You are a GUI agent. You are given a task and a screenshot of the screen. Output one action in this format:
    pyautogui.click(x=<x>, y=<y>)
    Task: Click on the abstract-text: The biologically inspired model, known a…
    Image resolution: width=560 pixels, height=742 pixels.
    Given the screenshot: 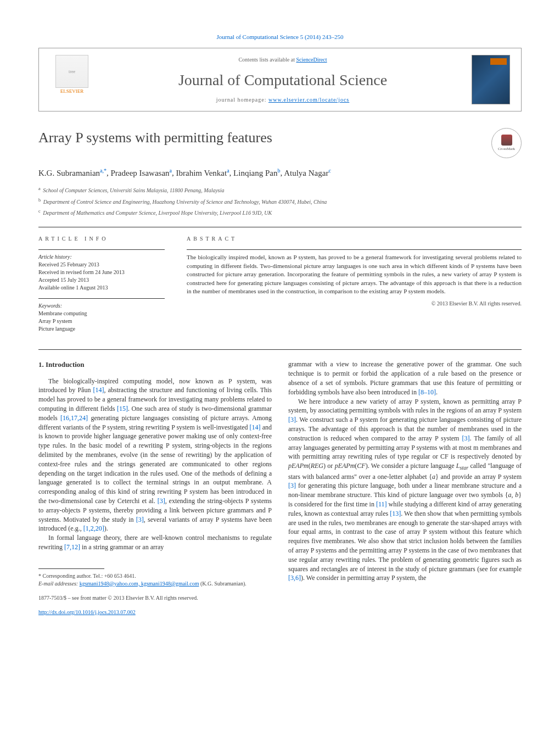 What is the action you would take?
    pyautogui.click(x=354, y=275)
    